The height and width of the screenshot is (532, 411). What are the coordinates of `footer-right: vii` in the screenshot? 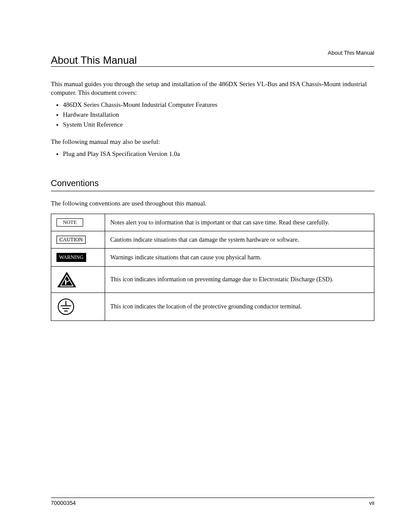 It's located at (372, 503).